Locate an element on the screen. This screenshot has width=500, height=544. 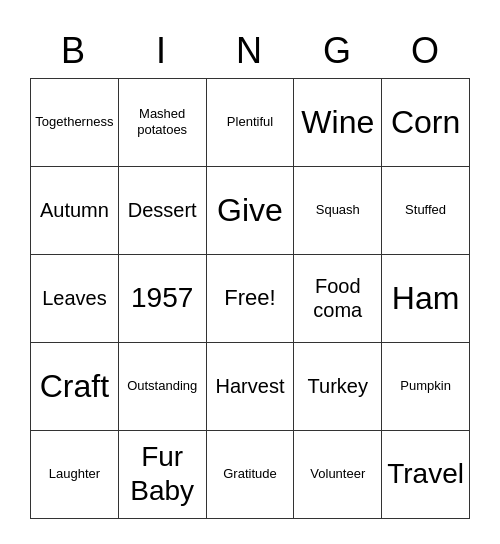
bingo-cell-4: Corn is located at coordinates (426, 123).